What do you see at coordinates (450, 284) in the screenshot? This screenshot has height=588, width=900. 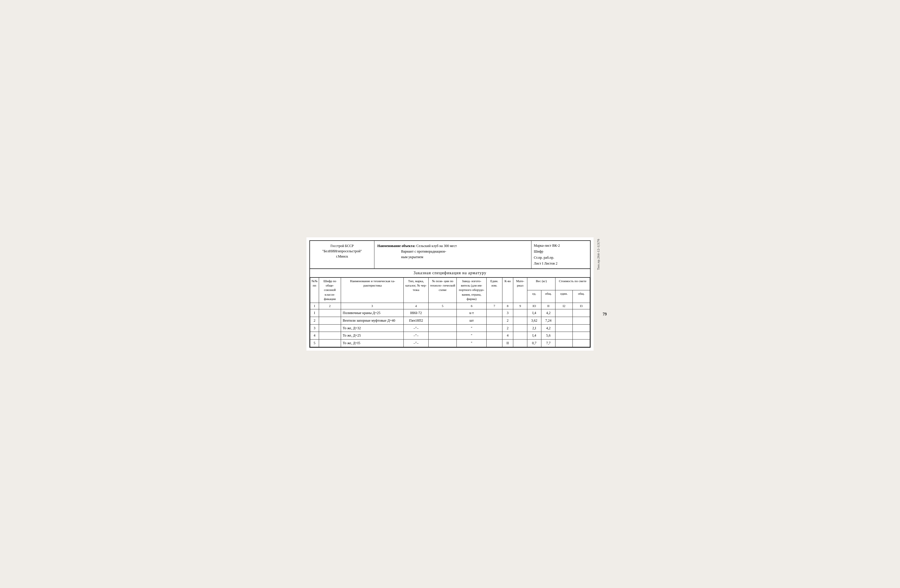 I see `table-header-row1: №№ пп Шифр по обще- союзной класси- фика…` at bounding box center [450, 284].